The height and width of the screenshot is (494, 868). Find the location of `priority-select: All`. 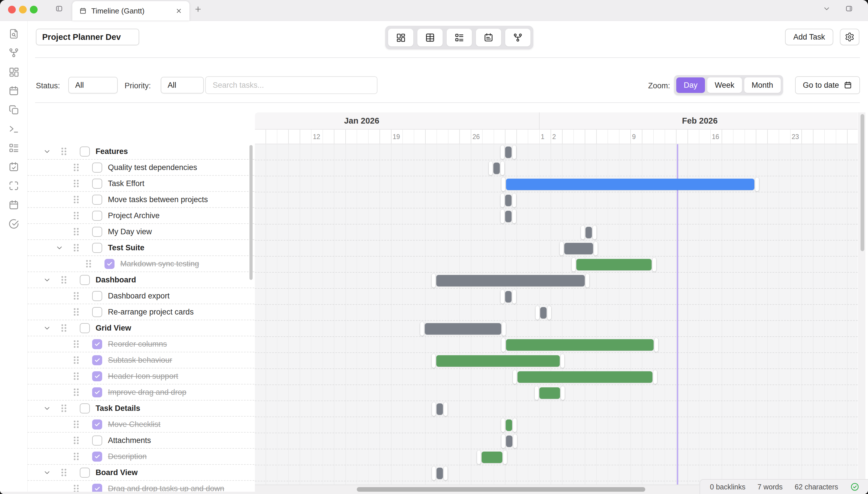

priority-select: All is located at coordinates (182, 85).